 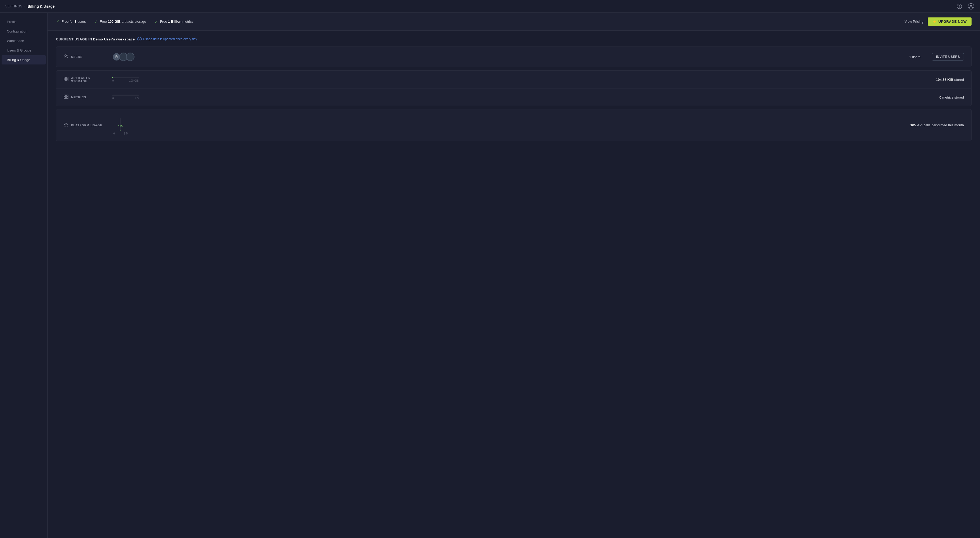 I want to click on users-count: 1, so click(x=910, y=57).